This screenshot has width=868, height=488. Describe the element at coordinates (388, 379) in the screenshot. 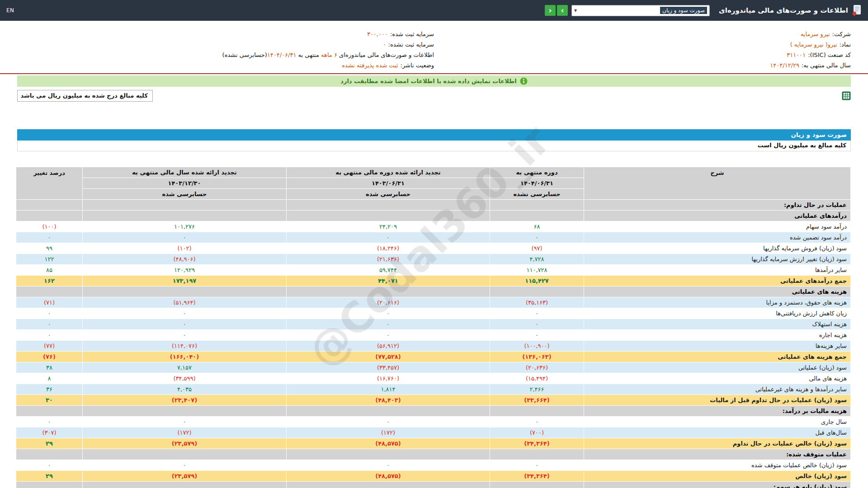

I see `value-cell: (۱۶,۷۶۰)` at that location.